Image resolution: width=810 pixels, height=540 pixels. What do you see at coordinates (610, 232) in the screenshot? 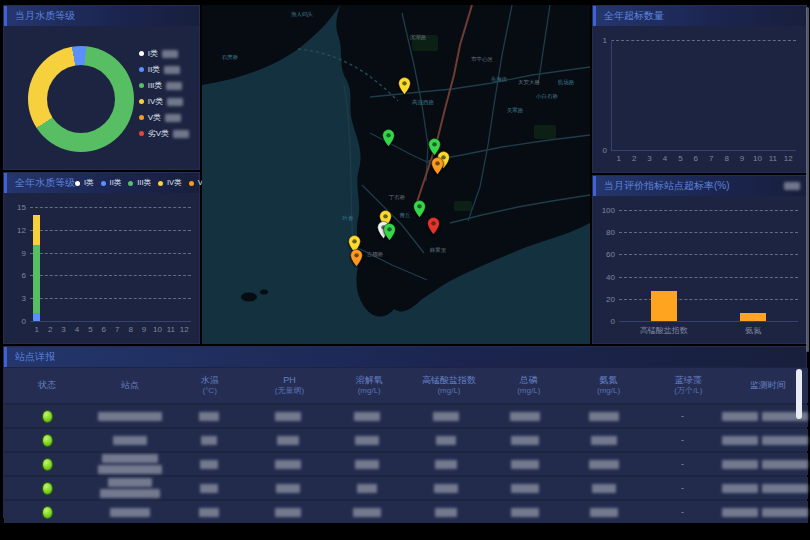
I see `y-tick-label: 80` at bounding box center [610, 232].